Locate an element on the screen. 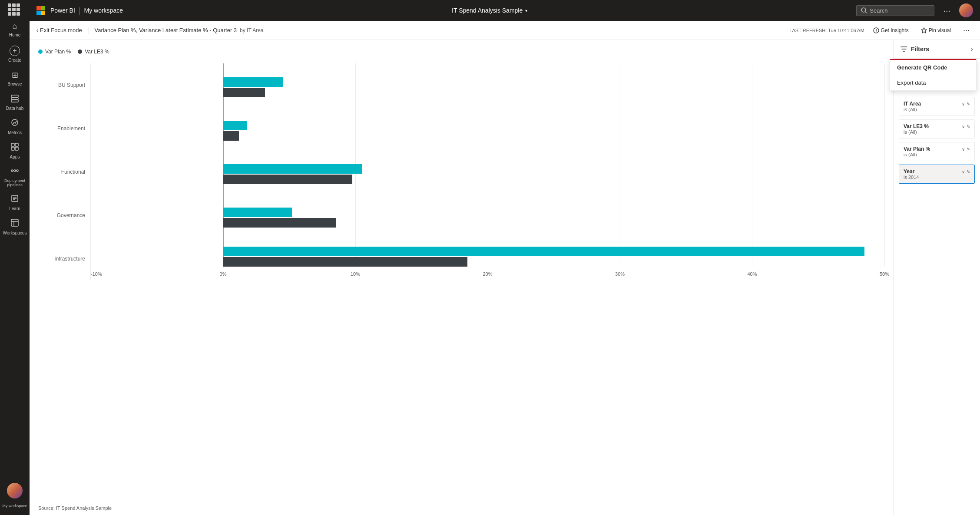  bar-group-functional is located at coordinates (487, 174).